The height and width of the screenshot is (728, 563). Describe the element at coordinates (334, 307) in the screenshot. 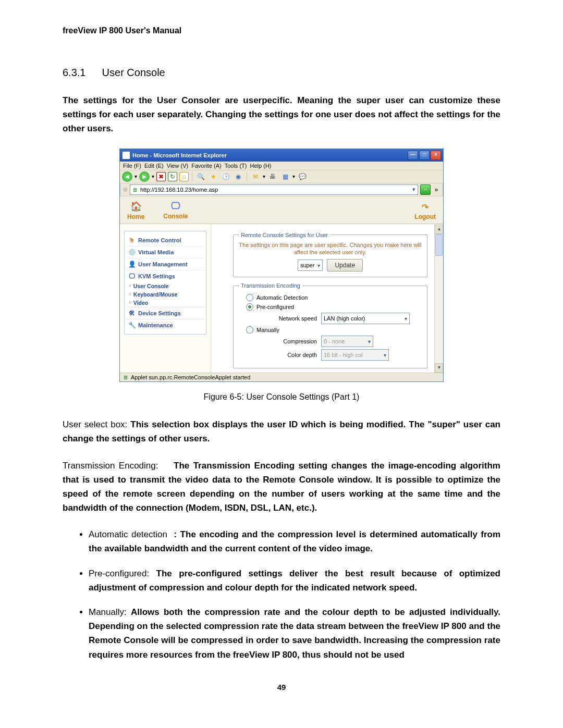

I see `opt-preconfigured: Pre-configured` at that location.